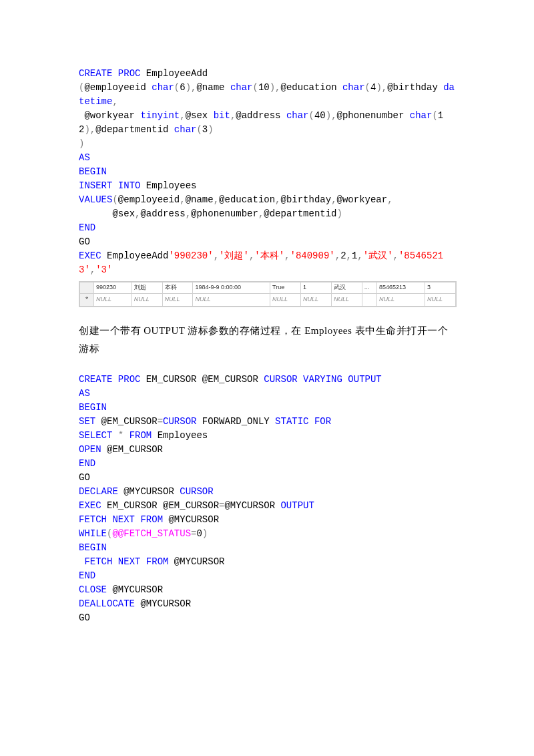 The height and width of the screenshot is (756, 534). Describe the element at coordinates (306, 200) in the screenshot. I see `param: @birthday` at that location.